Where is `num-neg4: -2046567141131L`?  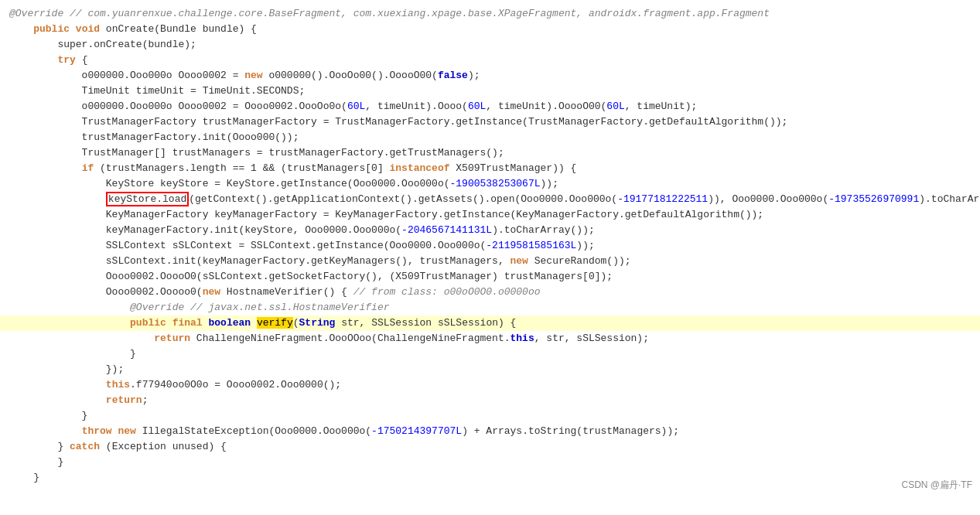 num-neg4: -2046567141131L is located at coordinates (447, 230).